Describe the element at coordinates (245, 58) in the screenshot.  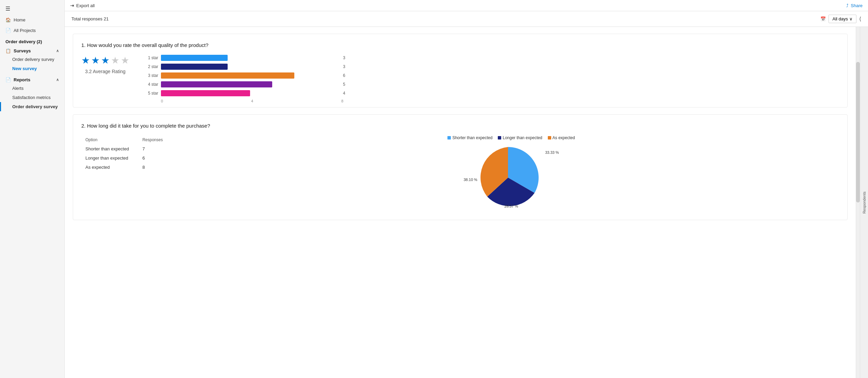
I see `bar-row-1star: 1 star 3` at that location.